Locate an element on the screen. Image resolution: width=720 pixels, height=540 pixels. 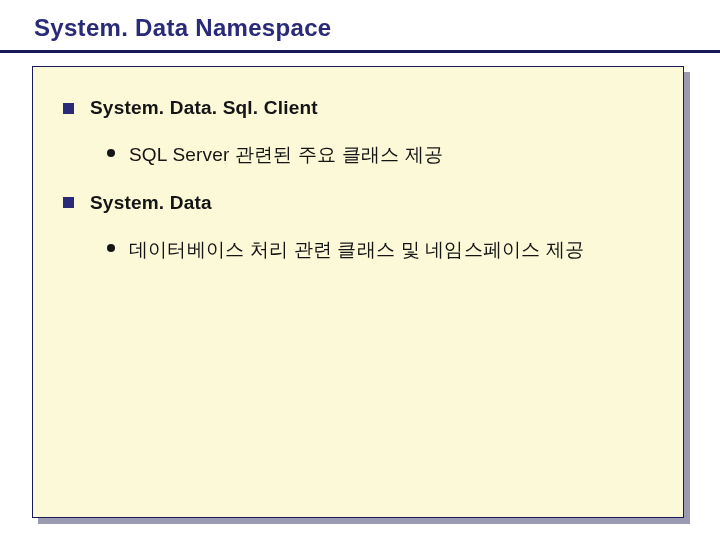
slide-title: System. Data Namespace is located at coordinates (377, 28).